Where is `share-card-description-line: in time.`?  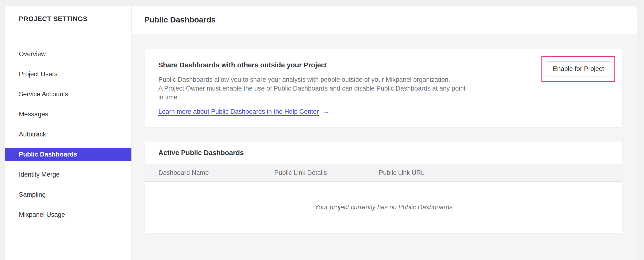 share-card-description-line: in time. is located at coordinates (390, 97).